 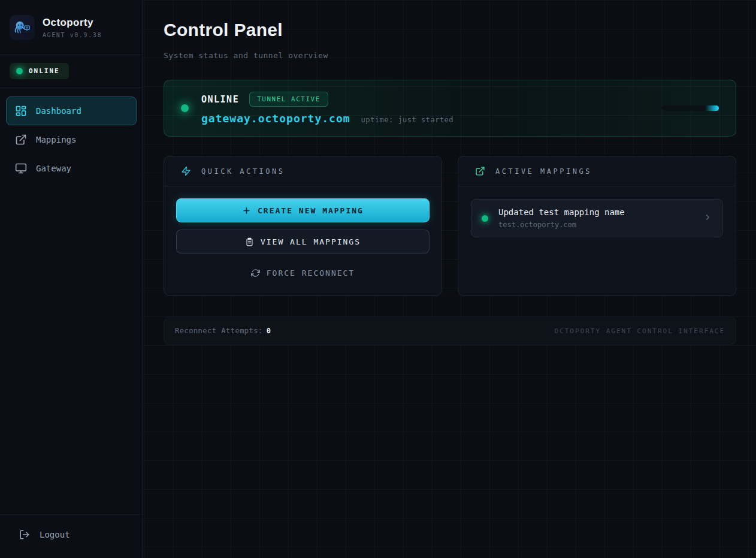 What do you see at coordinates (562, 212) in the screenshot?
I see `mapping-name: Updated test mapping name` at bounding box center [562, 212].